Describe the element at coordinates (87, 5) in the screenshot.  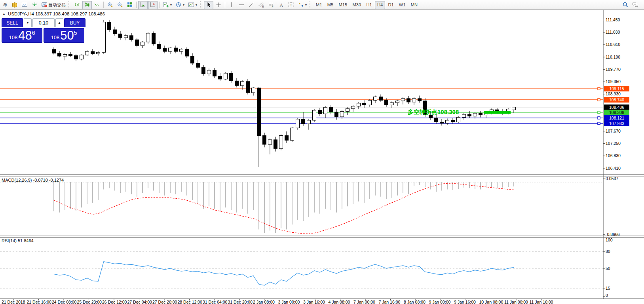
I see `candlestick-chart-button` at that location.